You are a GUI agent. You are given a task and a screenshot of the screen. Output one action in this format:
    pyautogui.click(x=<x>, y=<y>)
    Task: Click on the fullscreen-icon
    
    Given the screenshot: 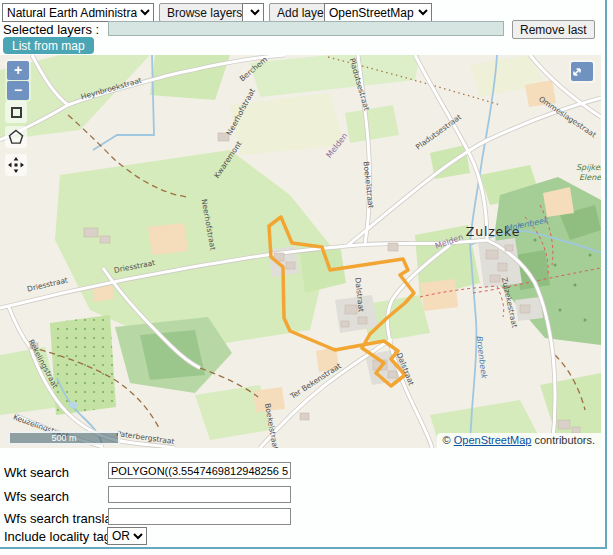 What is the action you would take?
    pyautogui.click(x=577, y=72)
    